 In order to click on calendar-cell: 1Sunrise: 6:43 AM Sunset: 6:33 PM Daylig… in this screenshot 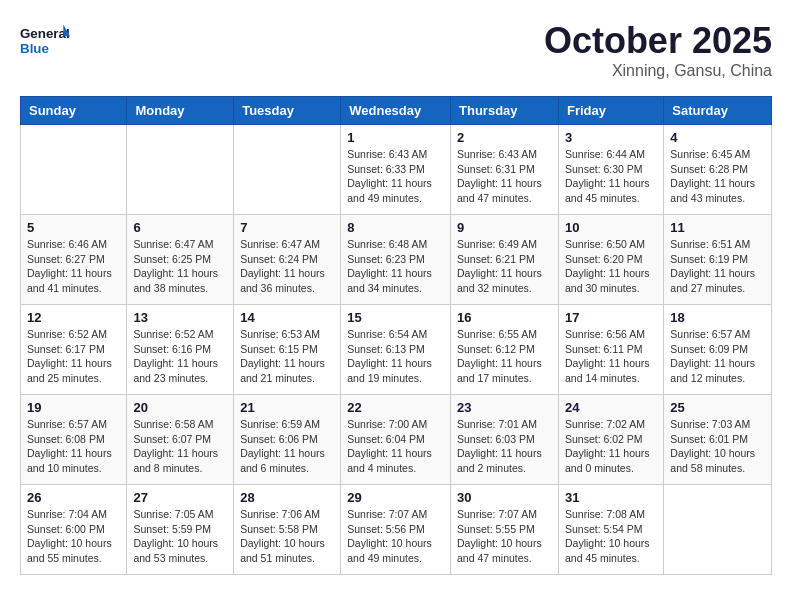, I will do `click(396, 170)`.